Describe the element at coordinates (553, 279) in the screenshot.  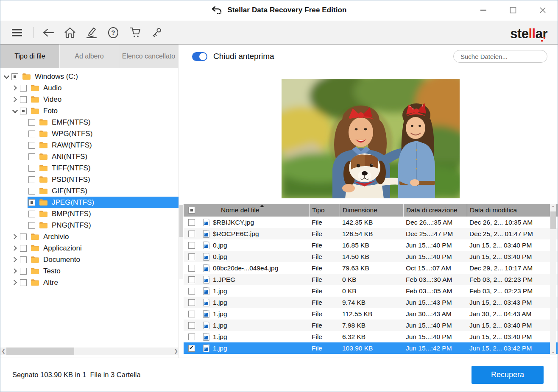
I see `table-vertical-scrollbar: ⌃ ⌄` at that location.